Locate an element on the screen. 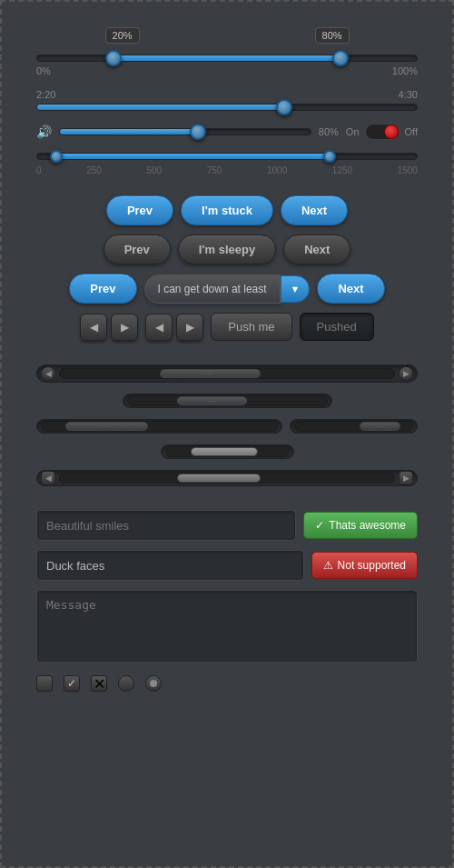 The image size is (454, 868). stuck-btn: I'm stuck is located at coordinates (227, 211).